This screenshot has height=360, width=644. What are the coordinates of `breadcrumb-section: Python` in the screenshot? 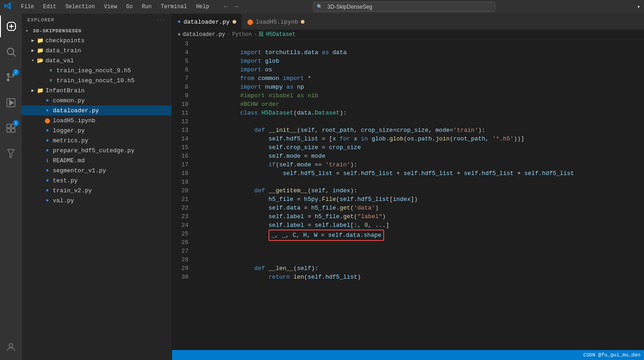 It's located at (242, 35).